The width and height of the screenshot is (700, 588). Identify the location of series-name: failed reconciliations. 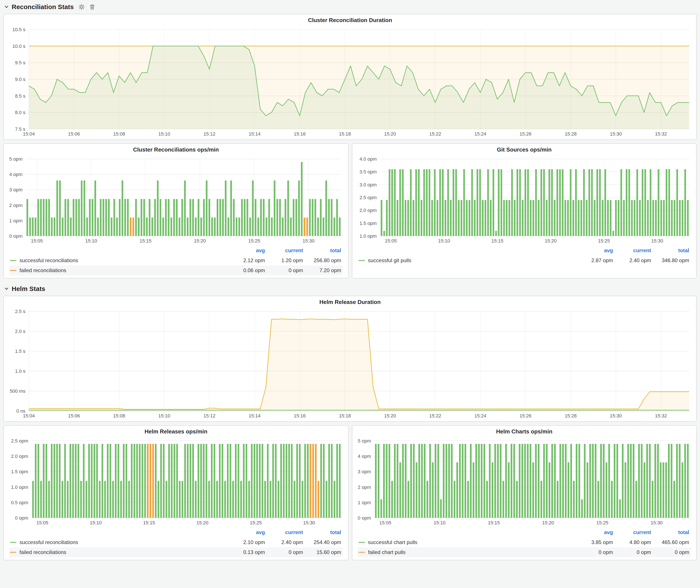
(43, 552).